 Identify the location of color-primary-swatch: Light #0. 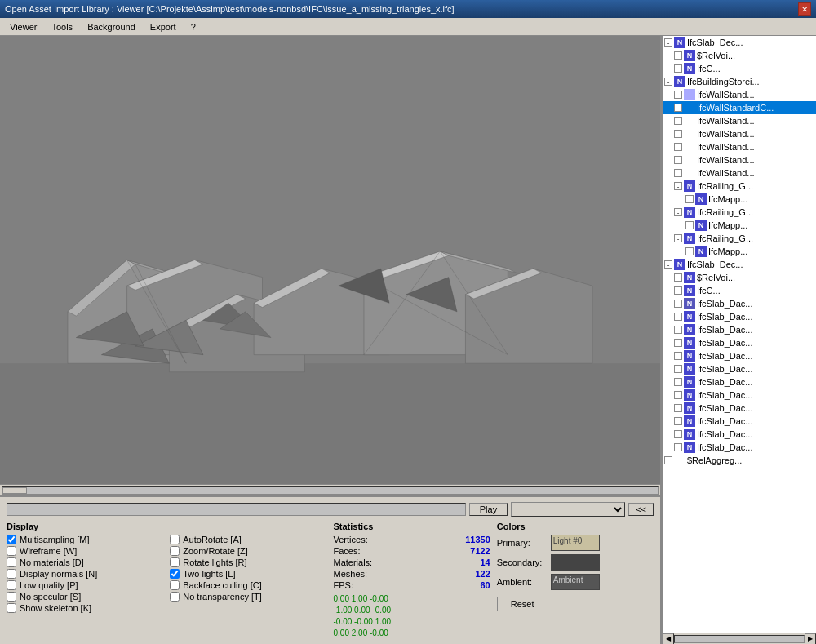
(575, 543).